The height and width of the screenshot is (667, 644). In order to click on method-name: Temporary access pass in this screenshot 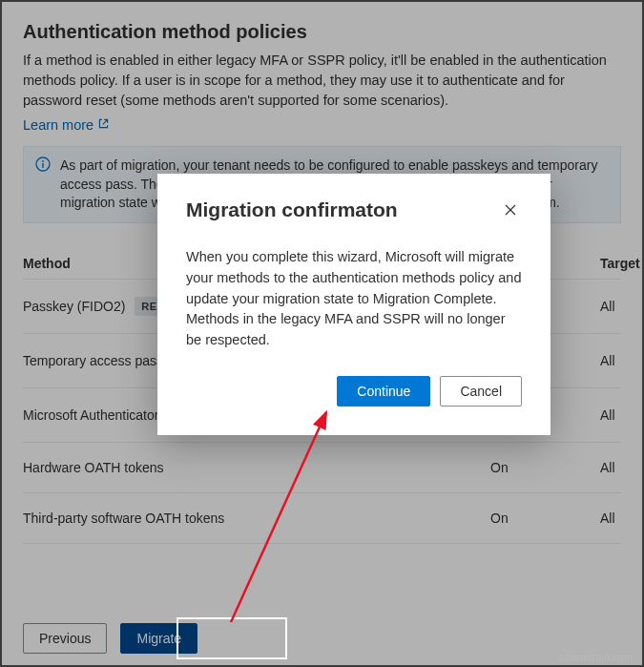, I will do `click(93, 361)`.